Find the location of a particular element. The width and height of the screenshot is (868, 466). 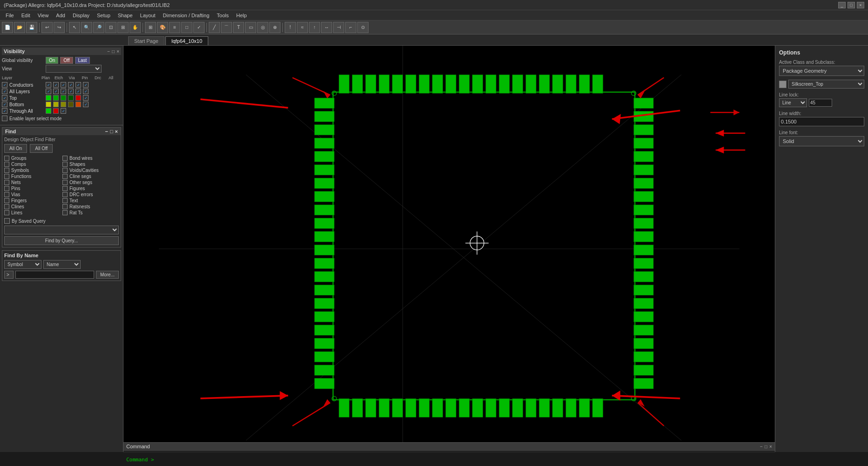

tb-zoom-out: 🔎 is located at coordinates (99, 27).